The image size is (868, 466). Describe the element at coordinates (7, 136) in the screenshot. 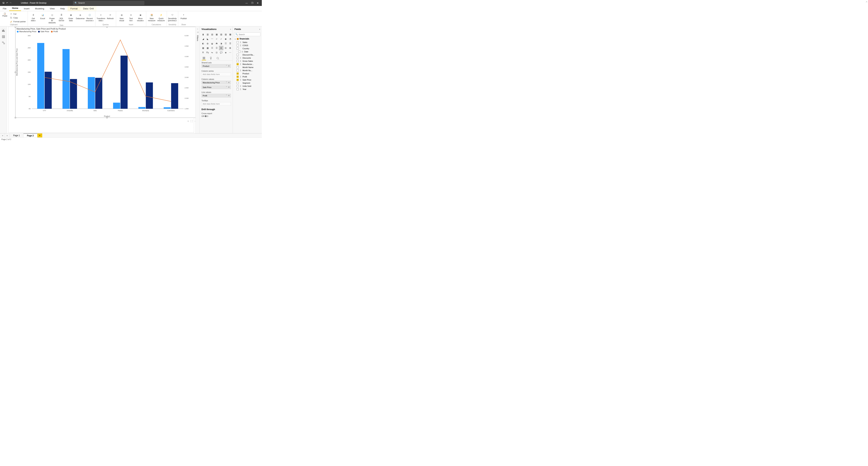

I see `page-nav-next: ▸` at that location.